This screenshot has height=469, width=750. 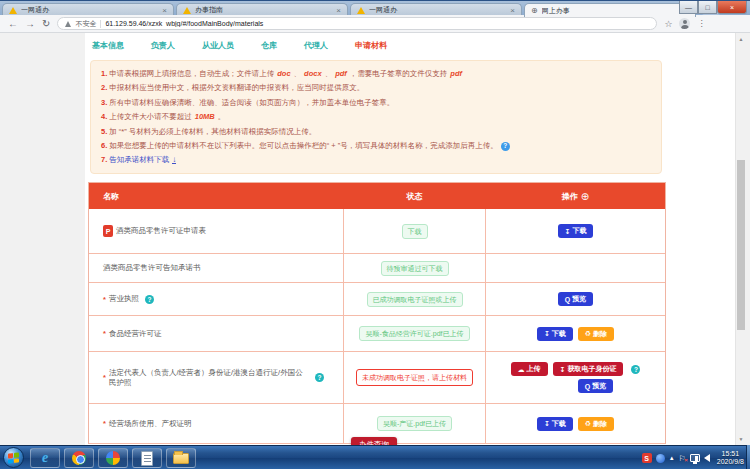 I want to click on taskbar-document-button, so click(x=147, y=458).